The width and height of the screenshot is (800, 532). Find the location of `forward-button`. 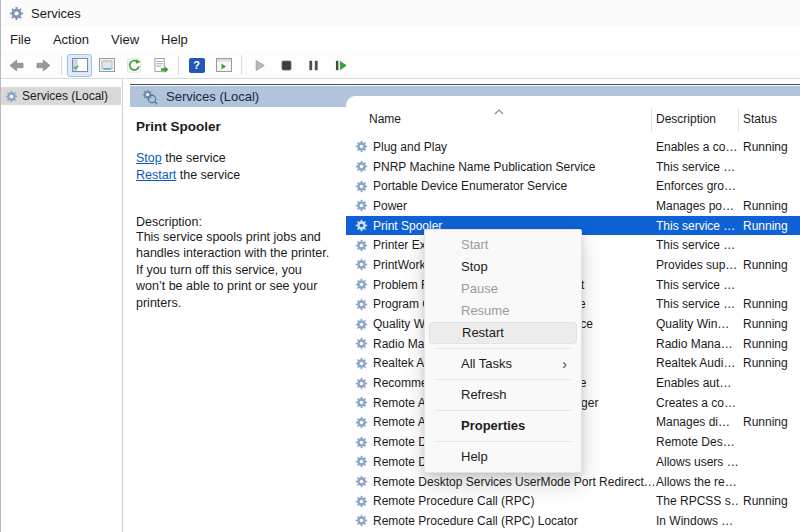

forward-button is located at coordinates (44, 66).